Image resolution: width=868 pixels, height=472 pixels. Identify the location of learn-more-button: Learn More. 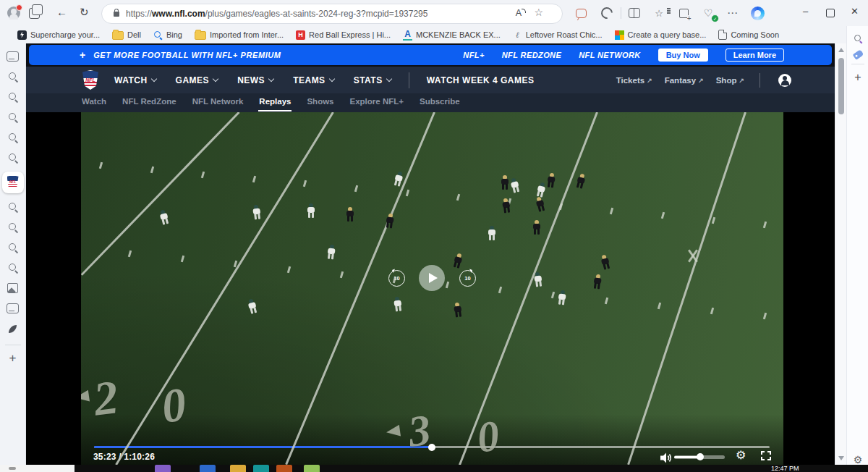
(755, 55).